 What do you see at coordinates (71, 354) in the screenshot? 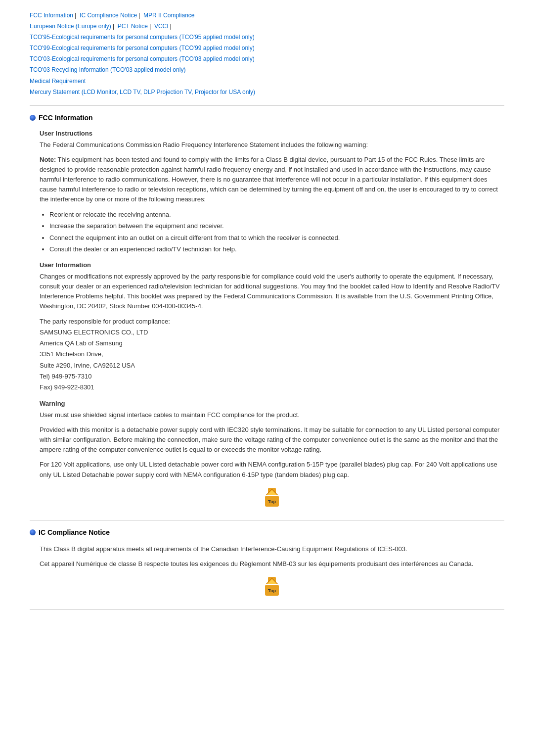
I see `address-line-2: 3351 Michelson Drive,` at bounding box center [71, 354].